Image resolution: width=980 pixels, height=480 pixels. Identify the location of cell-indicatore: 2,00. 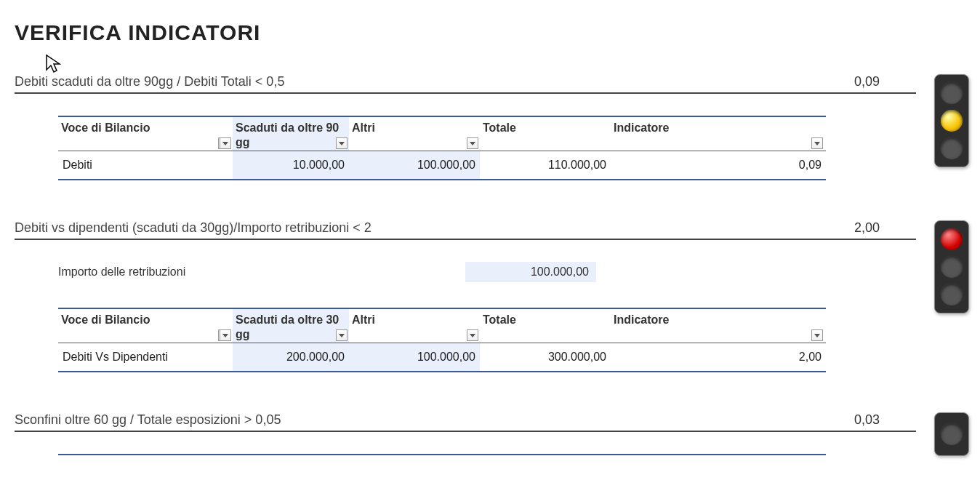
(718, 358).